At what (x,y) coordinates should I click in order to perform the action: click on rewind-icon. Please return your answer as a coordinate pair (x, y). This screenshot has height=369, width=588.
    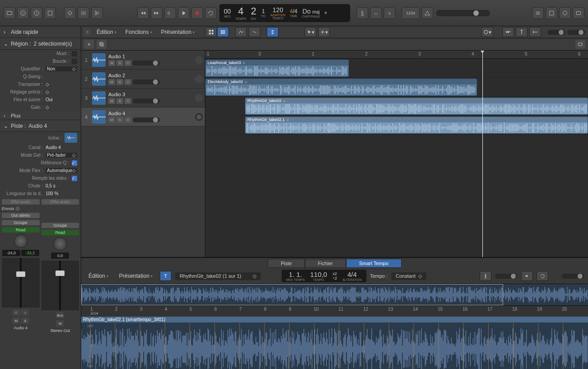
    Looking at the image, I should click on (143, 13).